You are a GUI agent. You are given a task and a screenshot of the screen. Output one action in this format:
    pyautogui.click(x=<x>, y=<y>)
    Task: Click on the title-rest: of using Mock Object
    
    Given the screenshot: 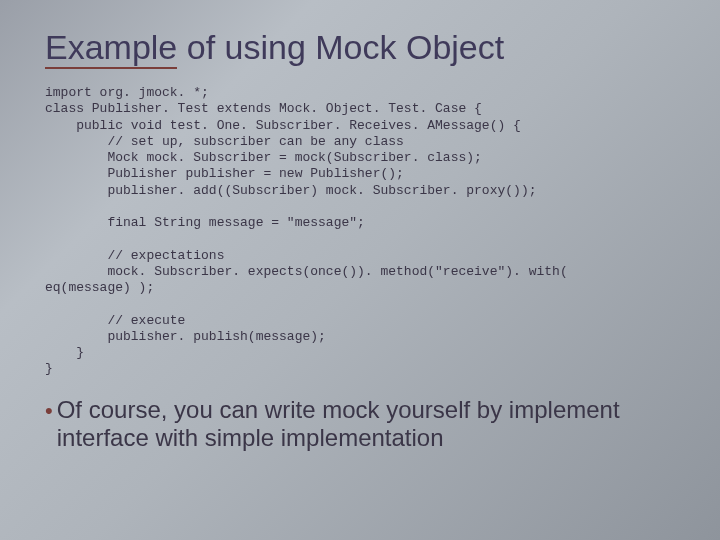 What is the action you would take?
    pyautogui.click(x=340, y=47)
    